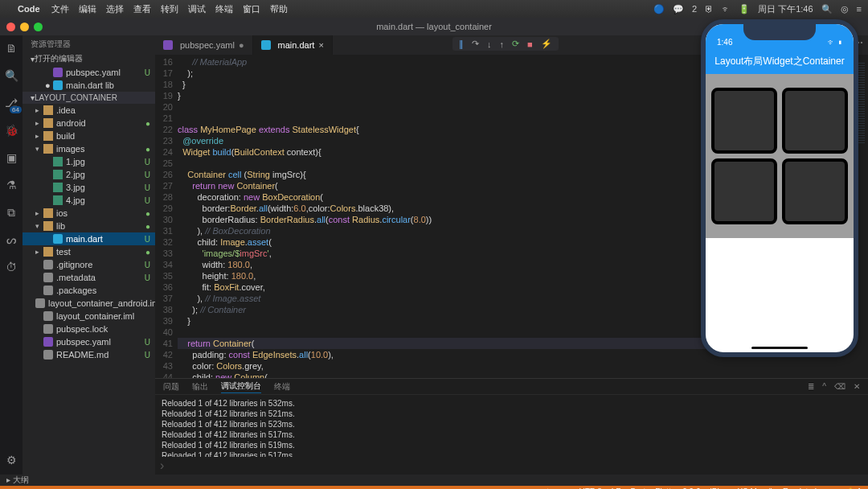  Describe the element at coordinates (476, 43) in the screenshot. I see `debug-step-over-icon: ↷` at that location.